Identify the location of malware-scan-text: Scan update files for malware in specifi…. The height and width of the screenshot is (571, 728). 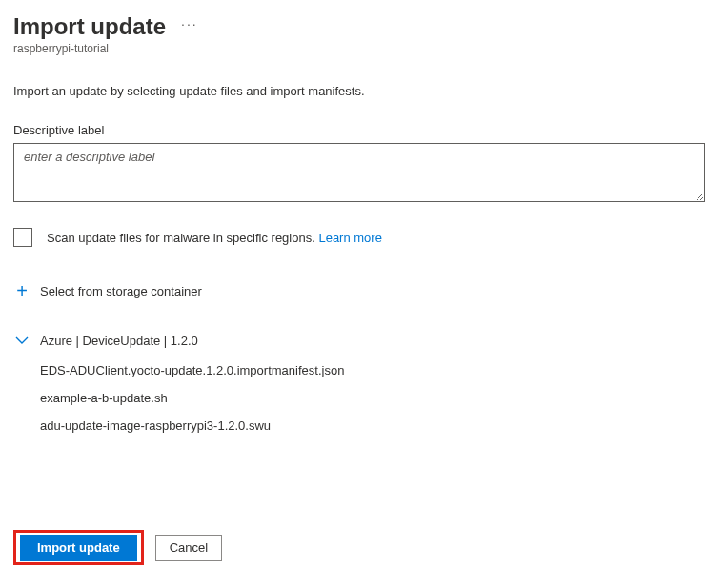
(183, 238).